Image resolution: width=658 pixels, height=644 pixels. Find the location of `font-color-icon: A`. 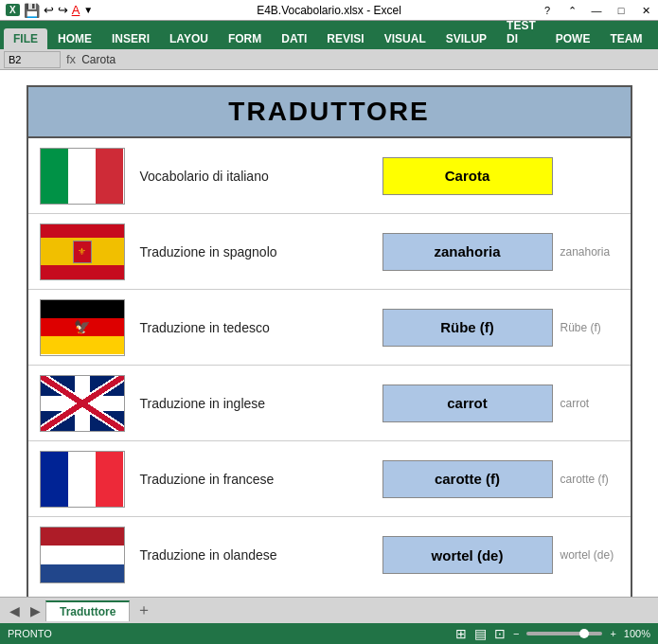

font-color-icon: A is located at coordinates (76, 9).